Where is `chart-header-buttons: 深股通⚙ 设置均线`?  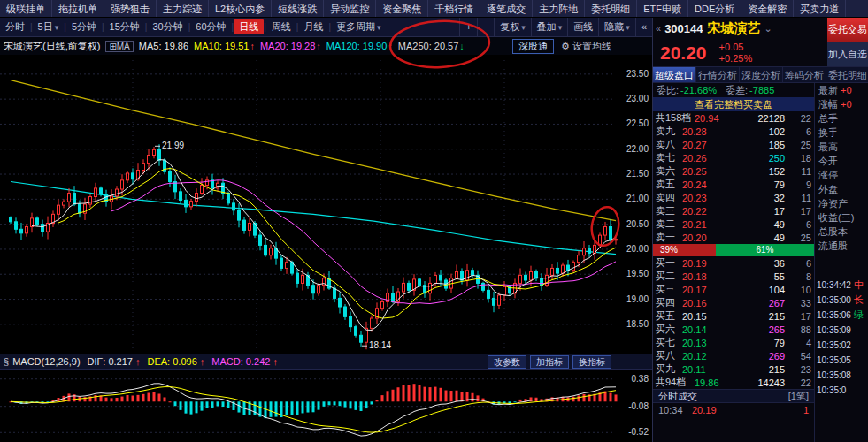 chart-header-buttons: 深股通⚙ 设置均线 is located at coordinates (558, 46).